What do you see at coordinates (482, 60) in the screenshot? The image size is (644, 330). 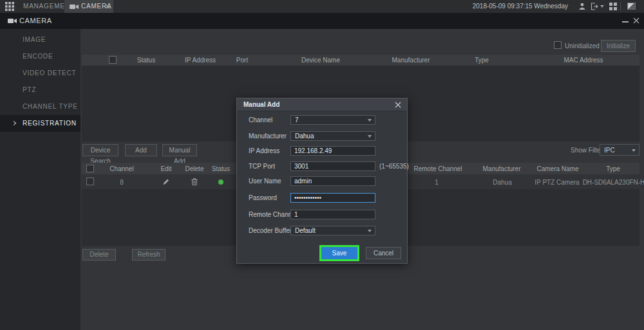 I see `column-header-type: Type` at bounding box center [482, 60].